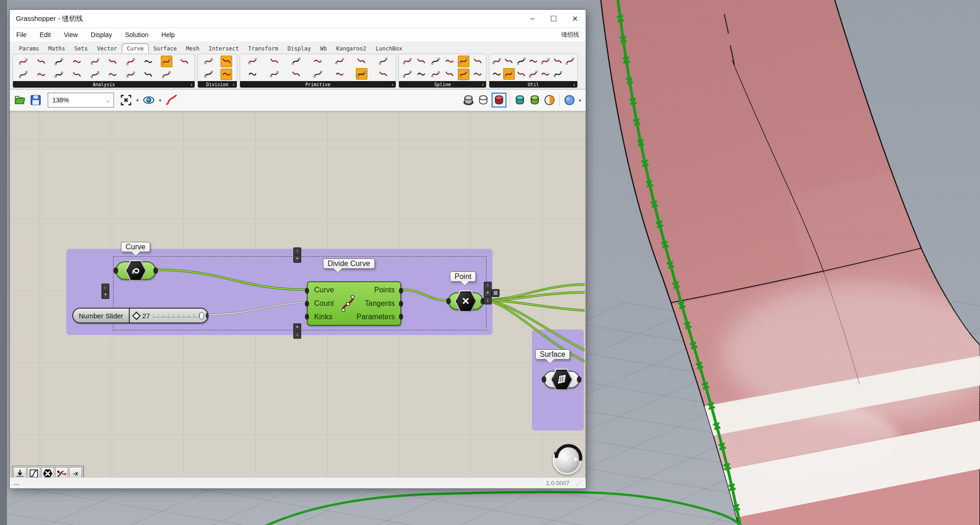  What do you see at coordinates (81, 48) in the screenshot?
I see `tab-sets: Sets` at bounding box center [81, 48].